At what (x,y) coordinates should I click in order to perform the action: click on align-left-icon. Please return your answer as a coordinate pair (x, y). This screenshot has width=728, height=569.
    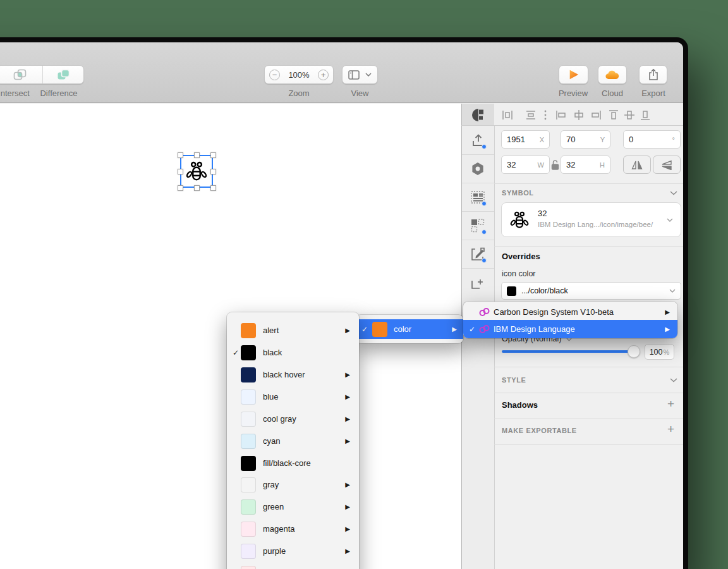
    Looking at the image, I should click on (561, 115).